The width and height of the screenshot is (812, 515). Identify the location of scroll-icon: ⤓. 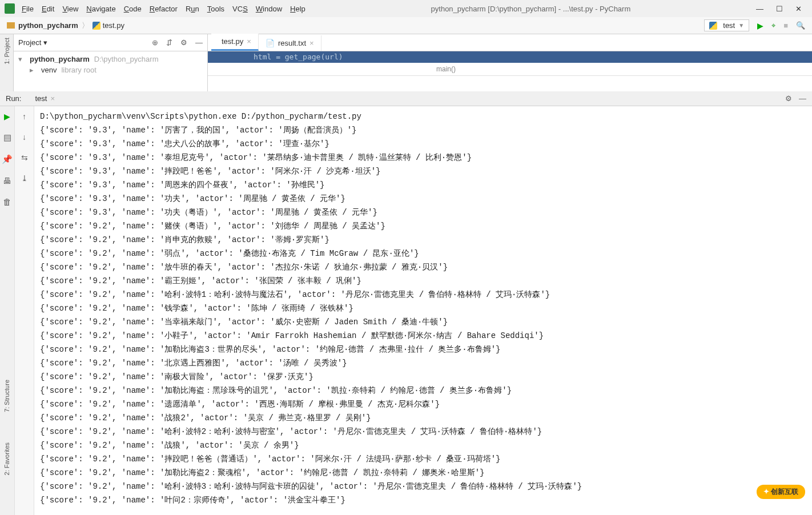
(25, 178).